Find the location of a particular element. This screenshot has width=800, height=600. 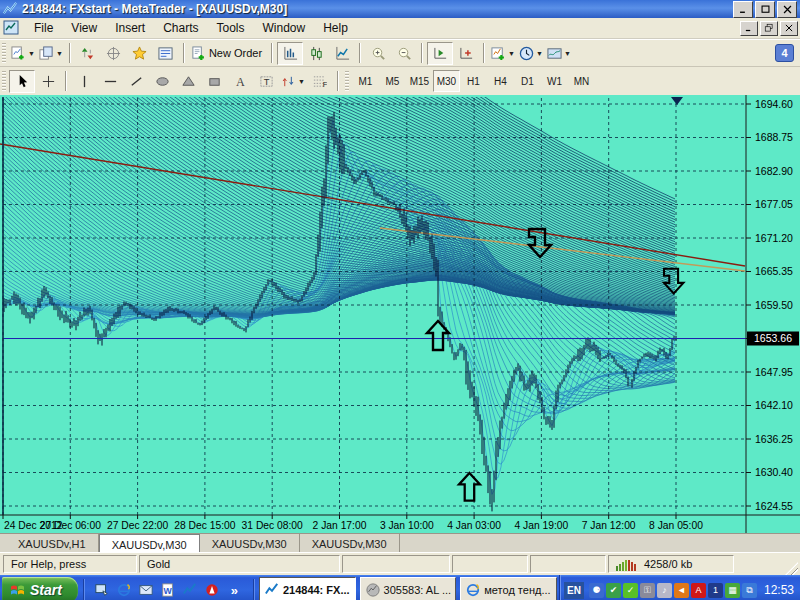

price-tick-label: 1665.35 is located at coordinates (774, 271).